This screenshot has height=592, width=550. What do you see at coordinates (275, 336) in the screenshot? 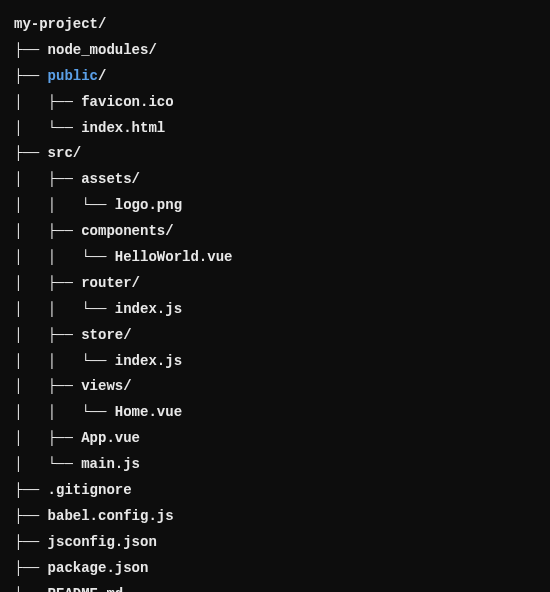
I see `tree-line-store: │ ├── store/` at bounding box center [275, 336].